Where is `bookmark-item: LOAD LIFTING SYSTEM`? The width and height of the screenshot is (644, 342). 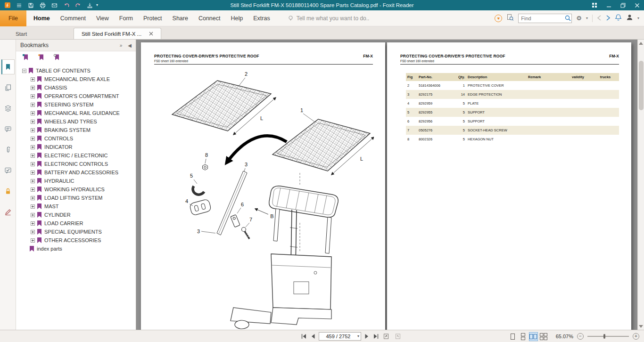 bookmark-item: LOAD LIFTING SYSTEM is located at coordinates (76, 198).